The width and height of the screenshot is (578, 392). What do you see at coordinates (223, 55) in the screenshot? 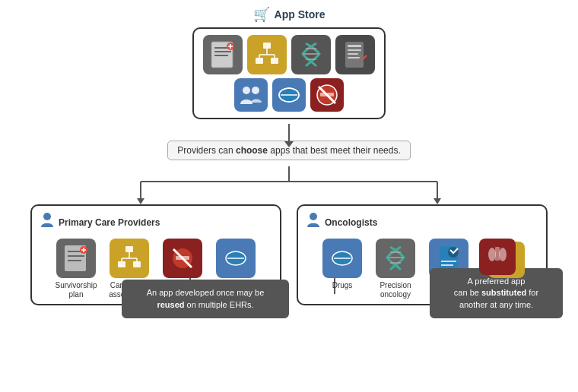
I see `app-survivorship` at bounding box center [223, 55].